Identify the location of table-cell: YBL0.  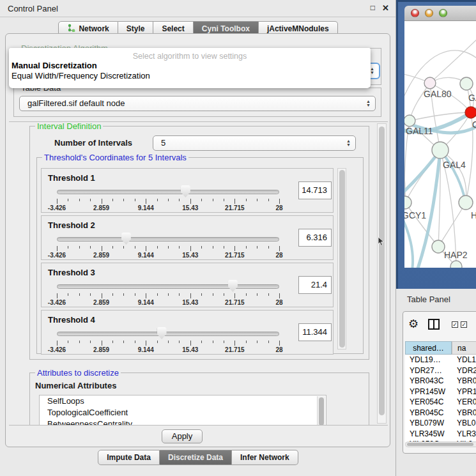
(464, 423).